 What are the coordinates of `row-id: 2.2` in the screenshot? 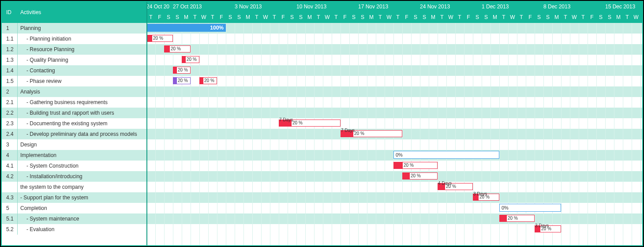 It's located at (10, 113).